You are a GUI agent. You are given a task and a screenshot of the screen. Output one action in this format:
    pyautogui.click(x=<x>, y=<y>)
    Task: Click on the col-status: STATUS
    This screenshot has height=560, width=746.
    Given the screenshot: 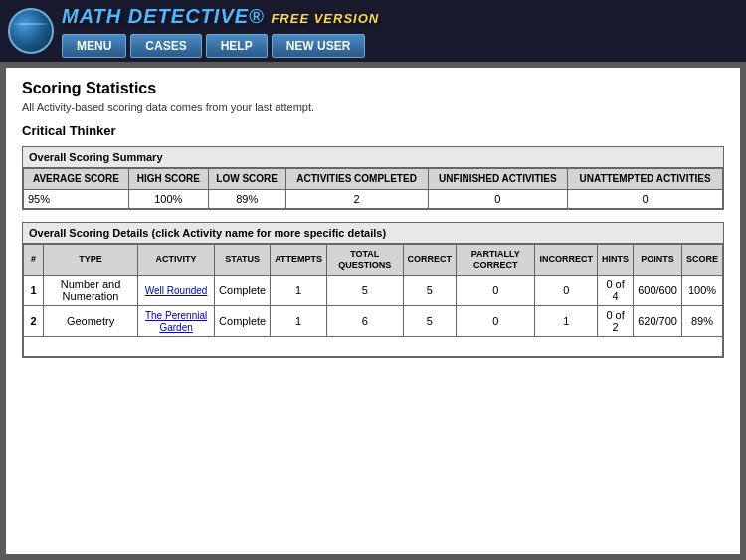 What is the action you would take?
    pyautogui.click(x=243, y=261)
    